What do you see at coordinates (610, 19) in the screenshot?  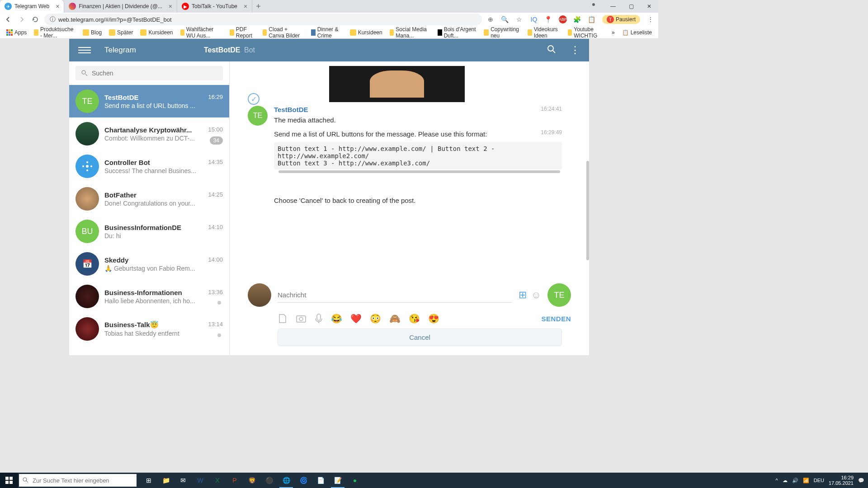 I see `profile-avatar-icon: T` at bounding box center [610, 19].